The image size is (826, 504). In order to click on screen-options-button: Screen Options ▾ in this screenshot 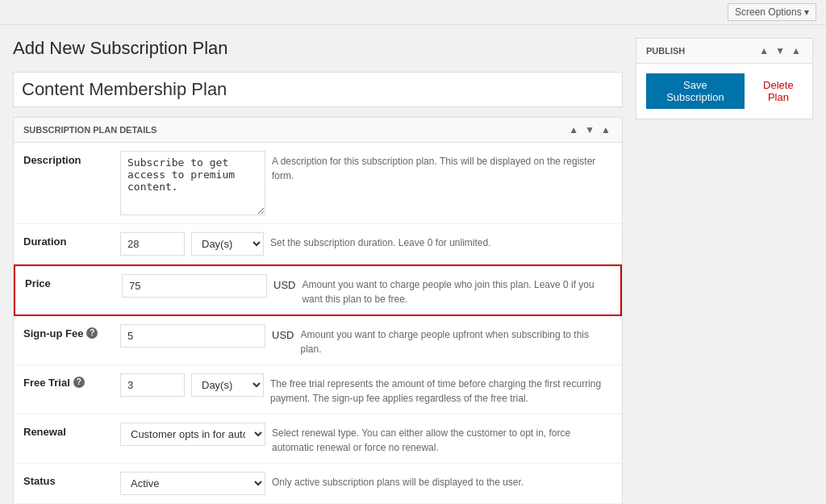, I will do `click(772, 12)`.